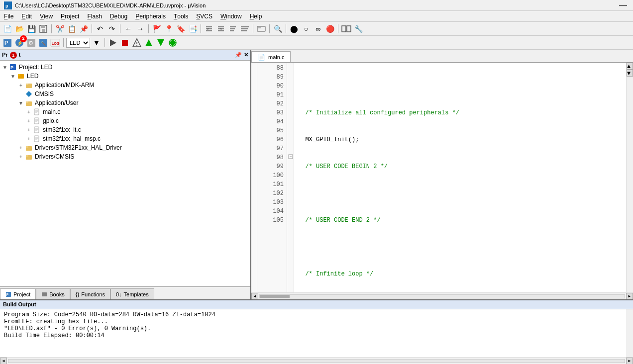 This screenshot has width=633, height=364. What do you see at coordinates (442, 296) in the screenshot?
I see `horizontal-scrollbar: ◀ ▶` at bounding box center [442, 296].